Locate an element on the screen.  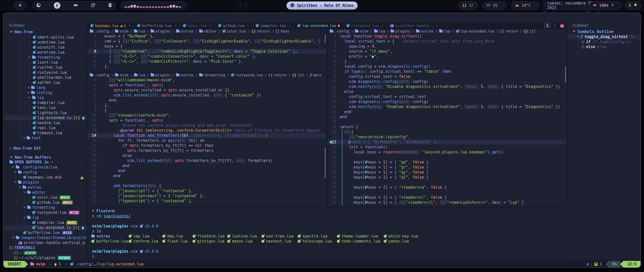
tree-item: │ │ linting is located at coordinates (46, 93).